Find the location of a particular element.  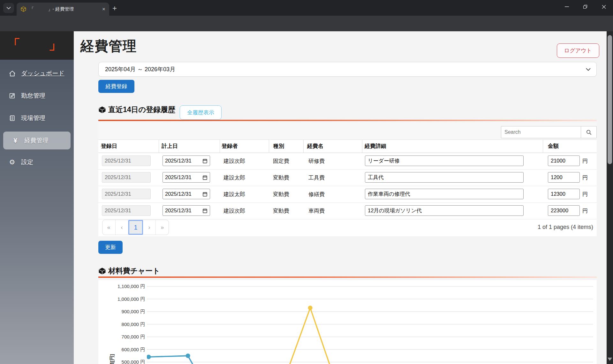

edit-icon is located at coordinates (12, 96).